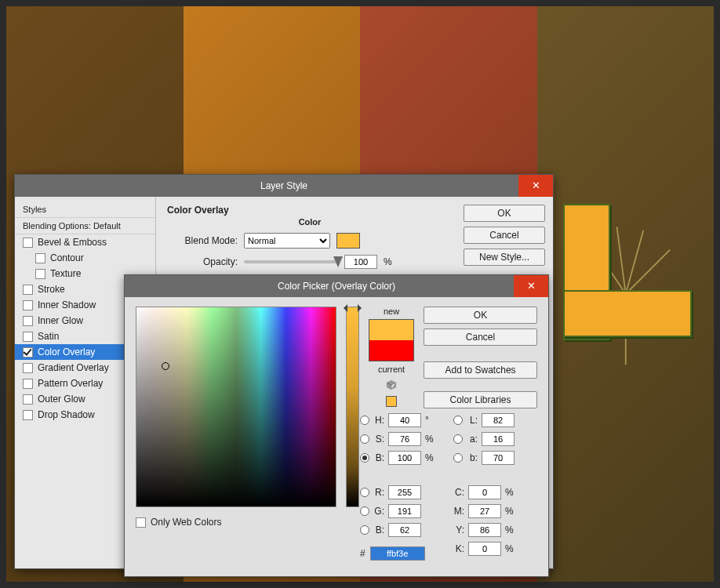 The image size is (720, 588). Describe the element at coordinates (353, 407) in the screenshot. I see `hue-strip` at that location.